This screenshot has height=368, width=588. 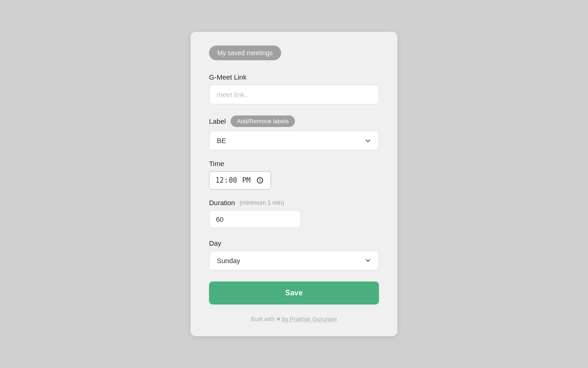 What do you see at coordinates (294, 259) in the screenshot?
I see `day-section: Day Sunday Monday Tuesday Wednesday Thur…` at bounding box center [294, 259].